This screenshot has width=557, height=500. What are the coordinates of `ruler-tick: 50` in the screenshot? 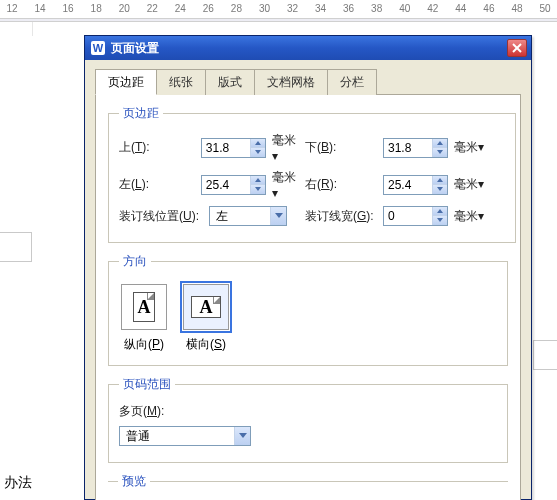 It's located at (544, 8).